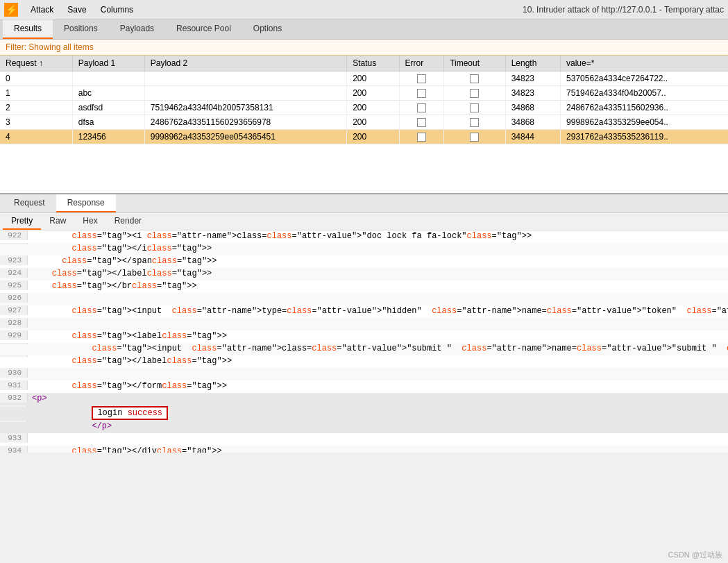  I want to click on code-line: 933, so click(364, 439).